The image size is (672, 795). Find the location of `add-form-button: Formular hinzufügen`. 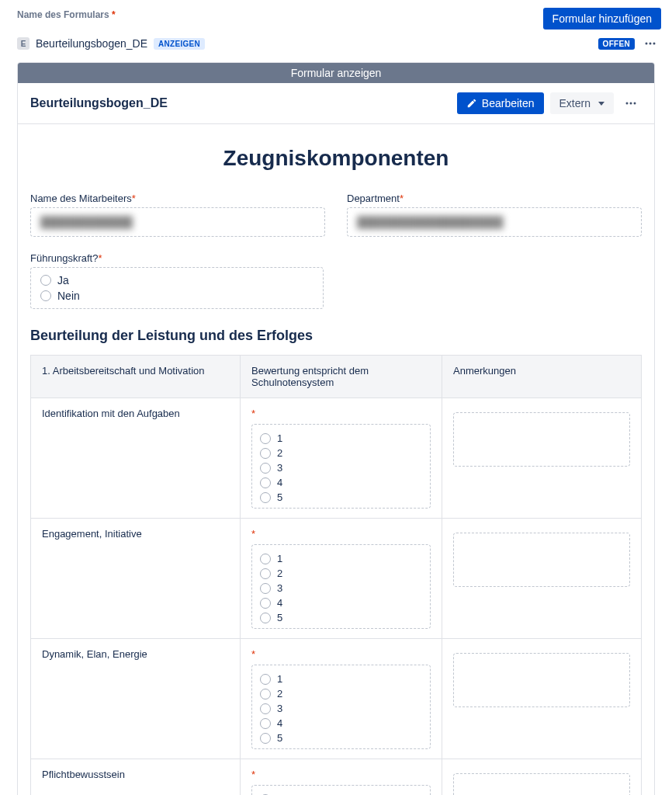

add-form-button: Formular hinzufügen is located at coordinates (602, 19).